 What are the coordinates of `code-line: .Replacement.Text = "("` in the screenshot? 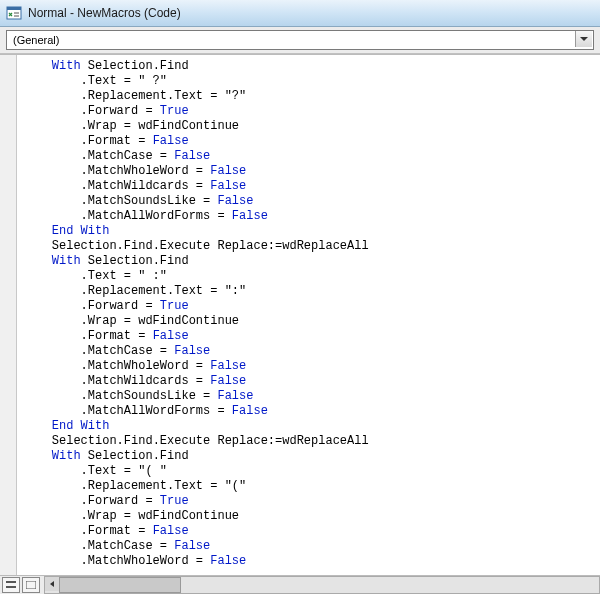 It's located at (312, 486).